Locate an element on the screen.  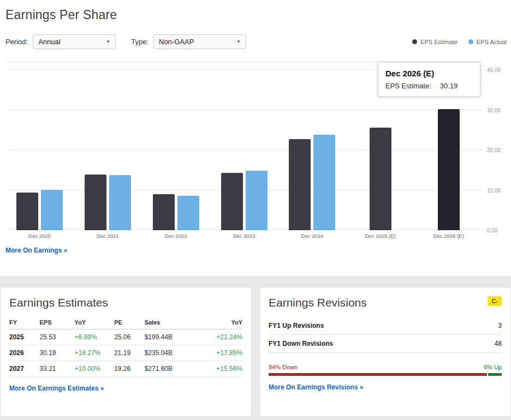
revision-label: FY1 Down Revisions is located at coordinates (301, 344).